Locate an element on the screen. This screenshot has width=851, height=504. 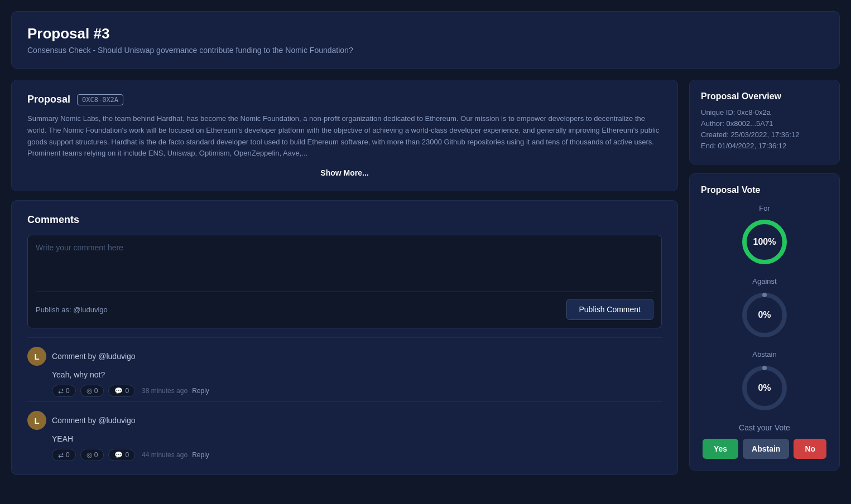
comment-textarea is located at coordinates (345, 265).